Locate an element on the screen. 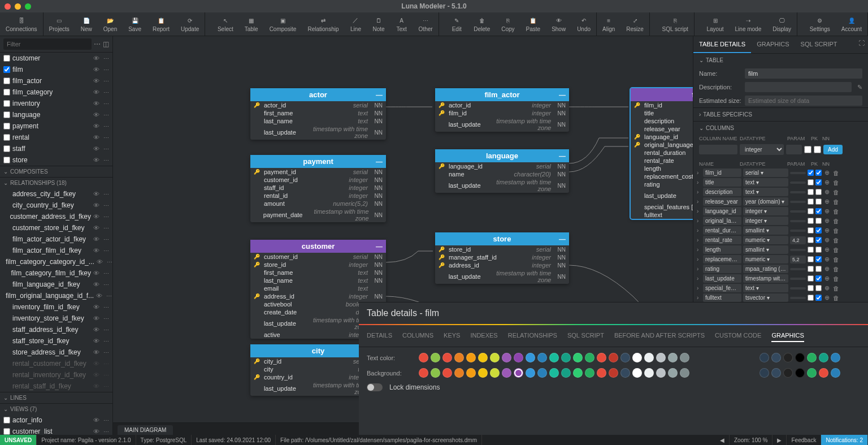 The height and width of the screenshot is (445, 868). detail-tab-columns: COLUMNS is located at coordinates (418, 336).